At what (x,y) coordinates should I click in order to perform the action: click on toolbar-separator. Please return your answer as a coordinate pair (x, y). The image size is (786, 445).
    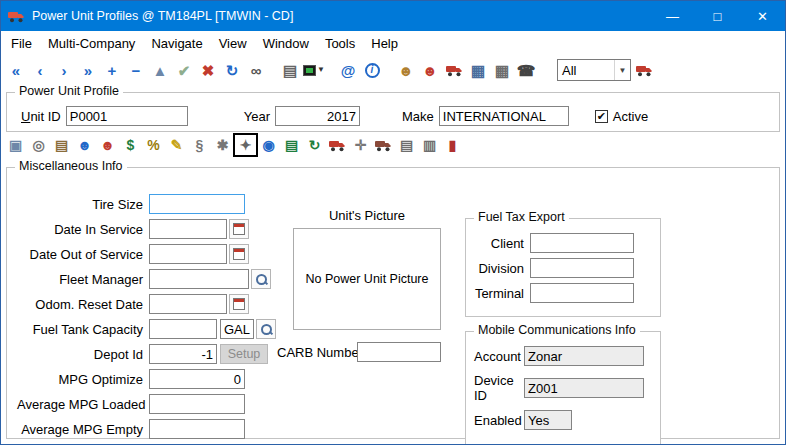
    Looking at the image, I should click on (273, 70).